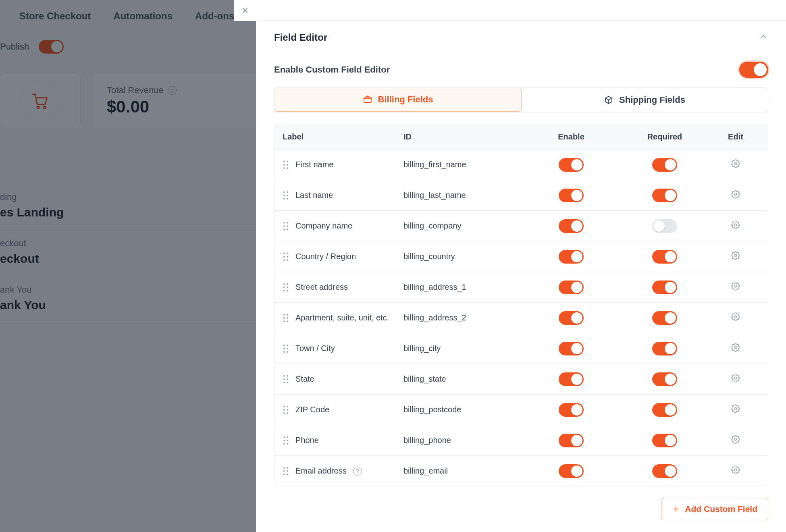 The width and height of the screenshot is (786, 532). I want to click on tab-billing: Billing Fields, so click(398, 100).